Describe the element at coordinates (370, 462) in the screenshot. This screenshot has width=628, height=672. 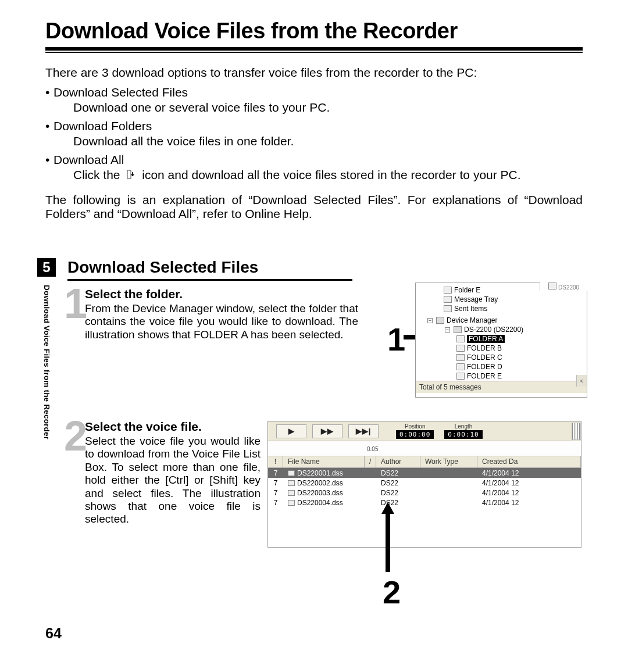
I see `col-sort-indicator: /` at that location.